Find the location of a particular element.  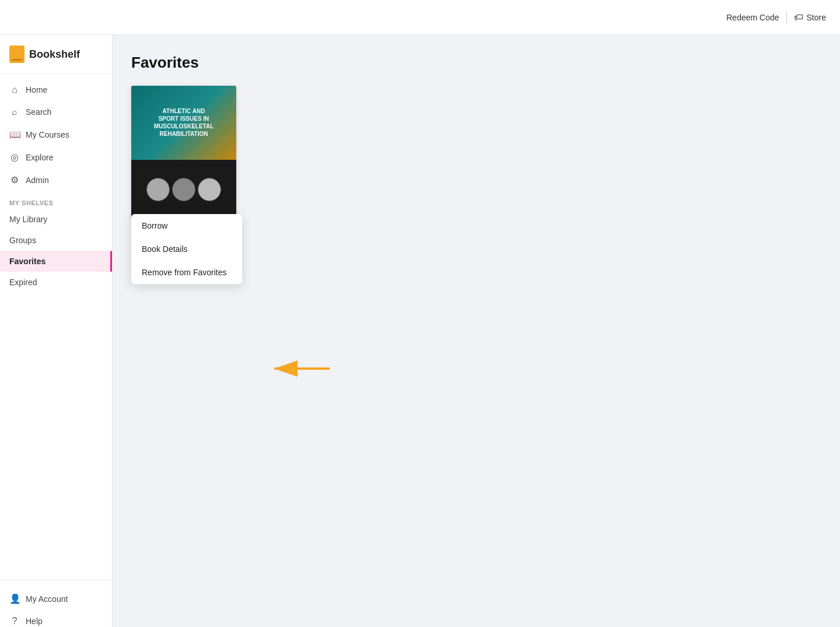

courses-icon: 📖 is located at coordinates (15, 134).